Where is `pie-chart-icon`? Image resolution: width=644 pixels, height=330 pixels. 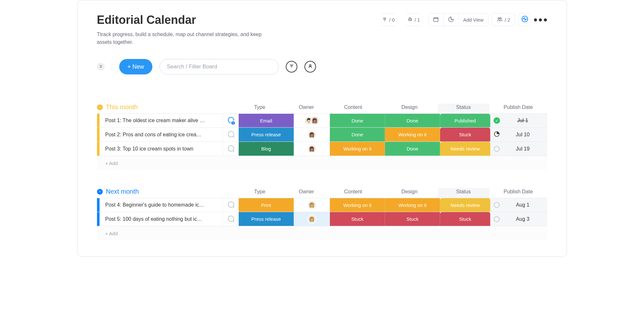
pie-chart-icon is located at coordinates (451, 20).